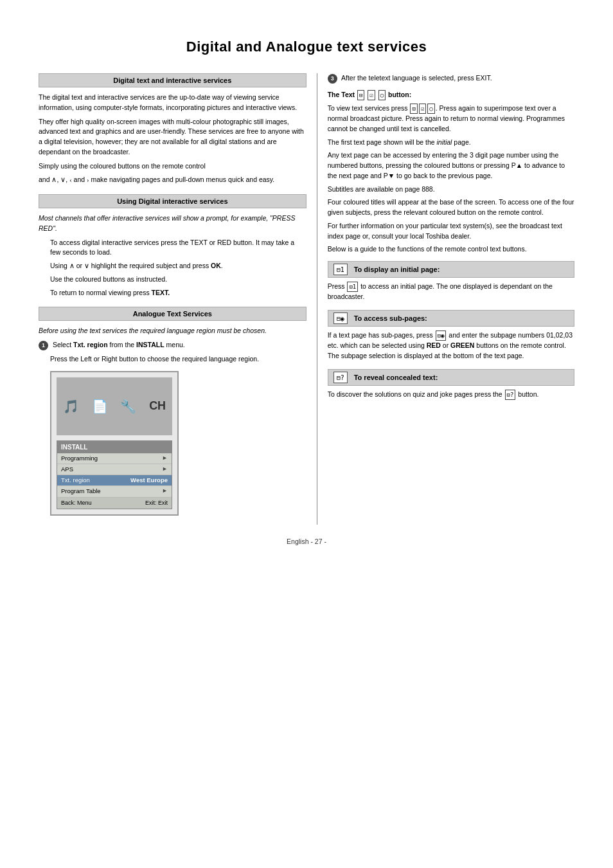 Image resolution: width=613 pixels, height=868 pixels. I want to click on tv-menu-programtable: Program Table ►, so click(114, 491).